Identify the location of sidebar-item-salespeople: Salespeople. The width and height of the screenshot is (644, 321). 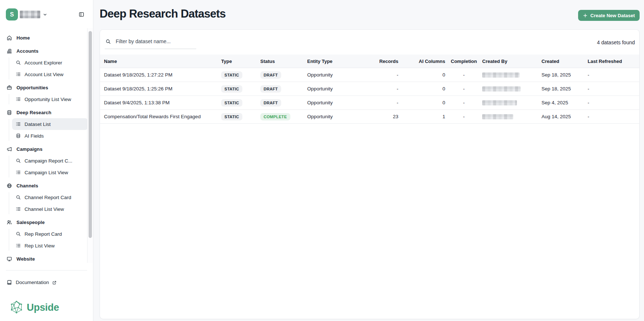
(46, 222).